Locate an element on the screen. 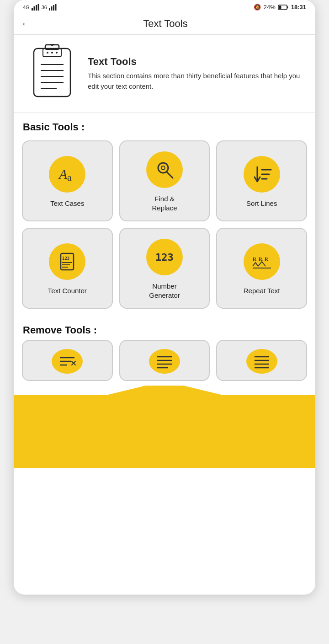 The image size is (329, 644). tool-card-text-counter: 123 Text Counter is located at coordinates (68, 268).